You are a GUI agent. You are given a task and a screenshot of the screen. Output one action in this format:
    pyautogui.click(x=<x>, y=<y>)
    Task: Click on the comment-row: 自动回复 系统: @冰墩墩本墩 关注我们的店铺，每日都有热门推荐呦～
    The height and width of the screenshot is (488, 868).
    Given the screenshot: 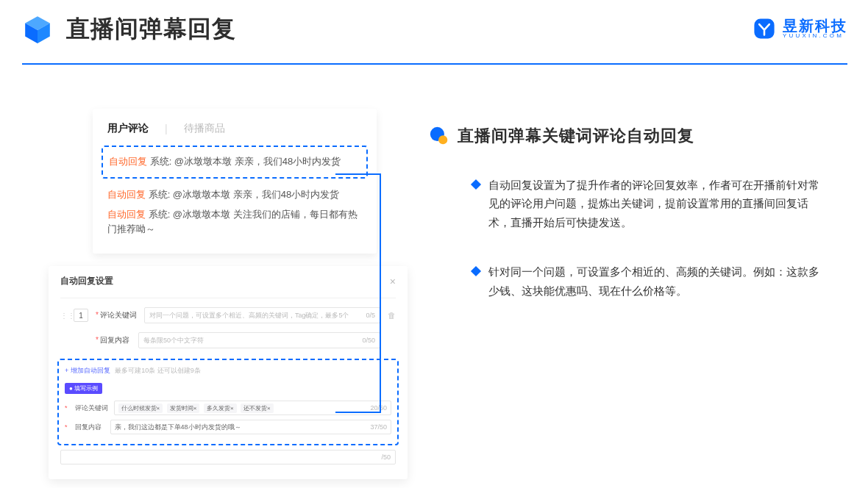 What is the action you would take?
    pyautogui.click(x=235, y=223)
    